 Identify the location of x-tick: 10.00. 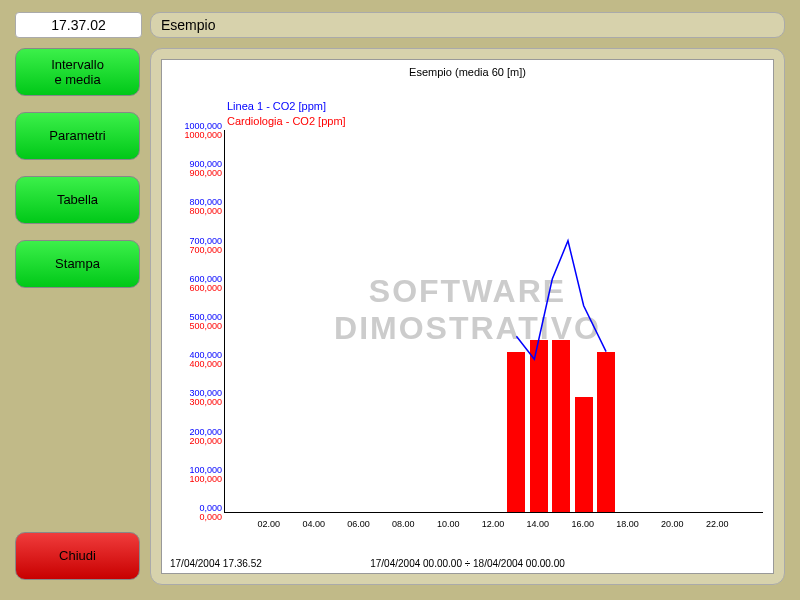
(448, 524).